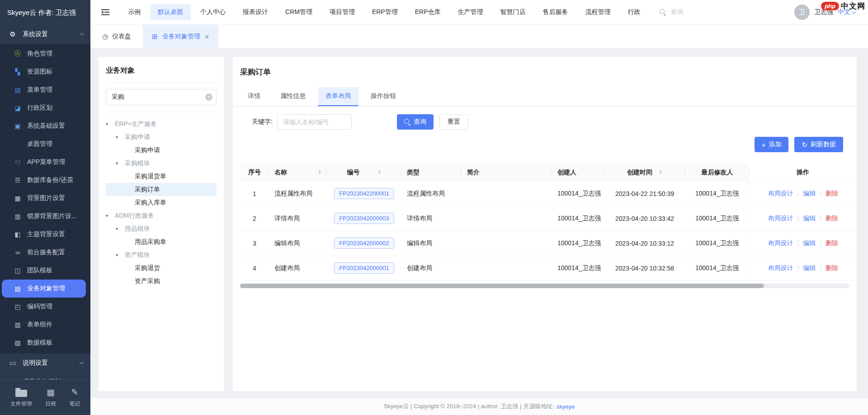 The width and height of the screenshot is (868, 415). Describe the element at coordinates (502, 286) in the screenshot. I see `scrollbar-thumb` at that location.